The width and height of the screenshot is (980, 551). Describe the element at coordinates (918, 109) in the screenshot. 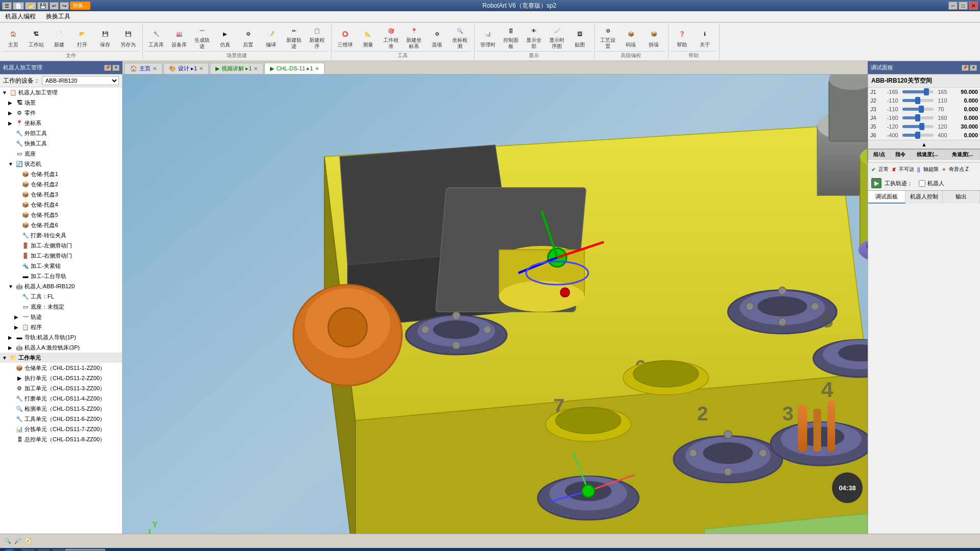

I see `joint-slider-j3` at that location.